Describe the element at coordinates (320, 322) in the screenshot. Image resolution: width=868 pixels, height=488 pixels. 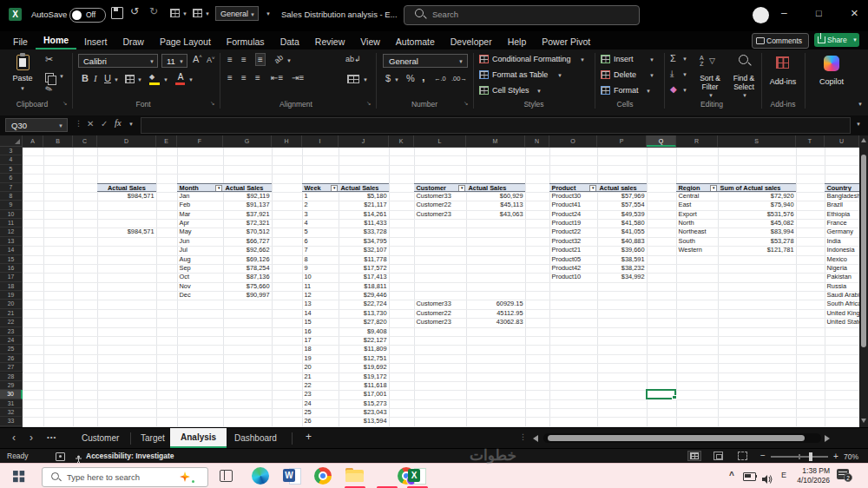
I see `grid-cell: 15` at that location.